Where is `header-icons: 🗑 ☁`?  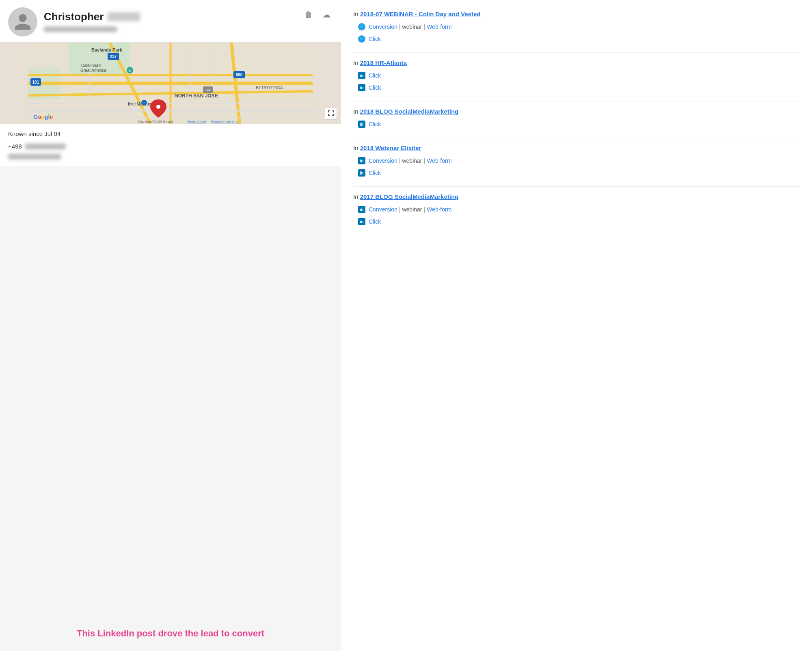 header-icons: 🗑 ☁ is located at coordinates (317, 15).